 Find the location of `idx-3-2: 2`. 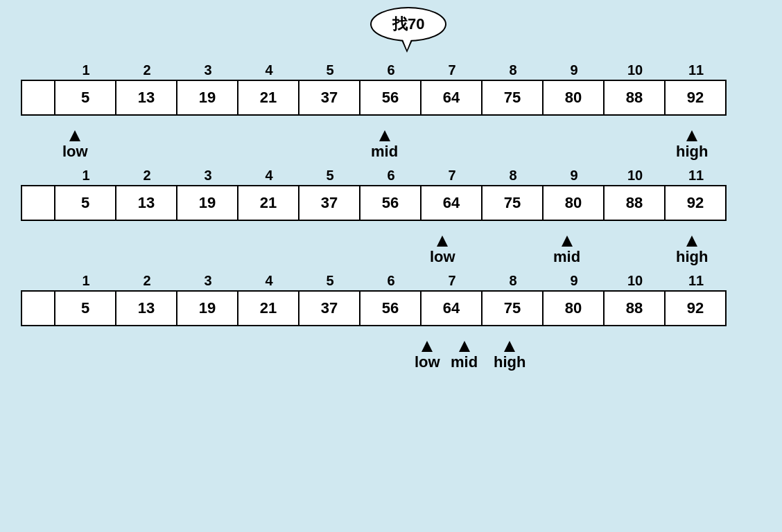

idx-3-2: 2 is located at coordinates (147, 281).